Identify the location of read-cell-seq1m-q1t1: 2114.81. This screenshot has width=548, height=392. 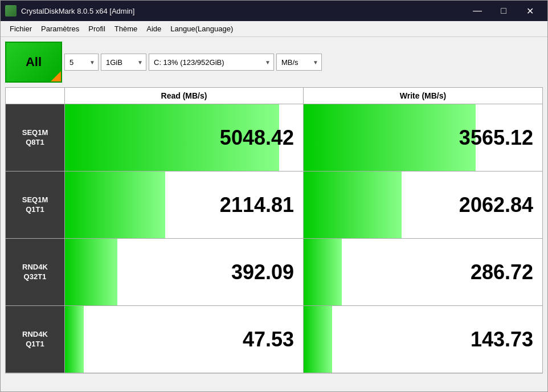
(185, 205).